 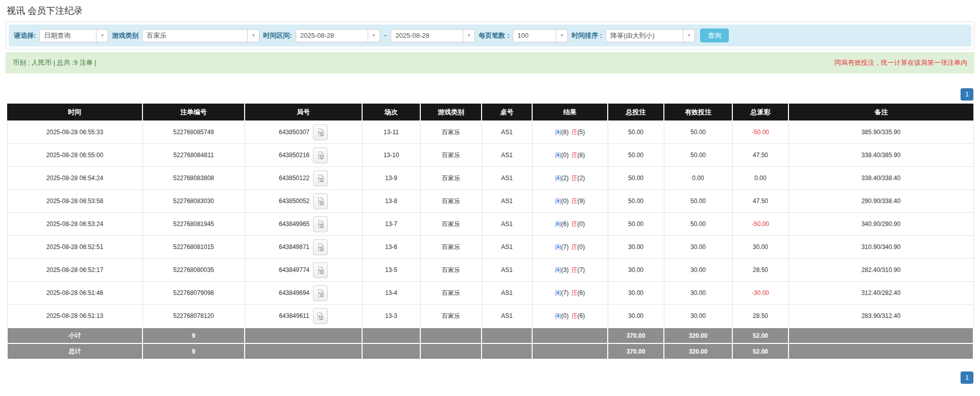 I want to click on header-total-bet: 总投注, so click(x=636, y=112).